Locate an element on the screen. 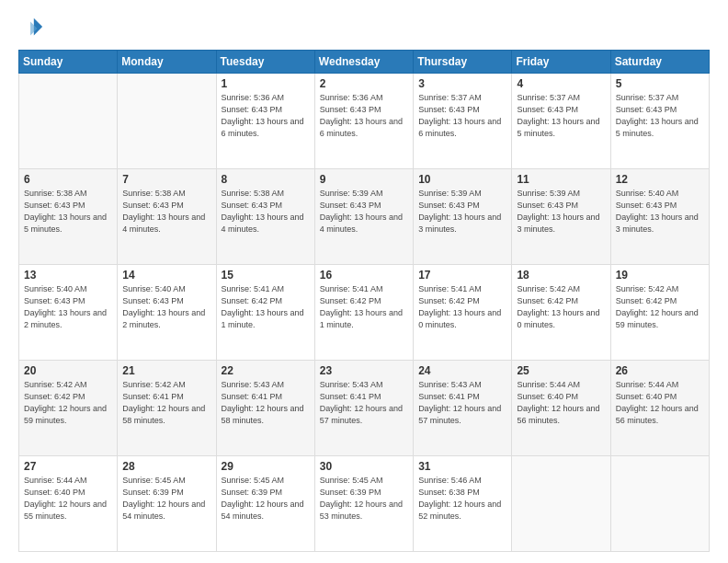  day-number: 3 is located at coordinates (462, 84).